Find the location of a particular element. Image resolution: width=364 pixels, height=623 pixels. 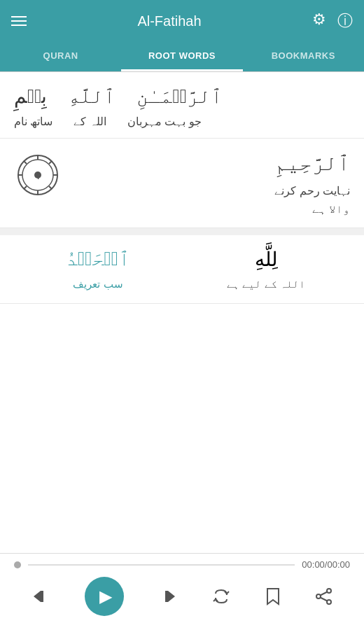

forward-button is located at coordinates (168, 596).